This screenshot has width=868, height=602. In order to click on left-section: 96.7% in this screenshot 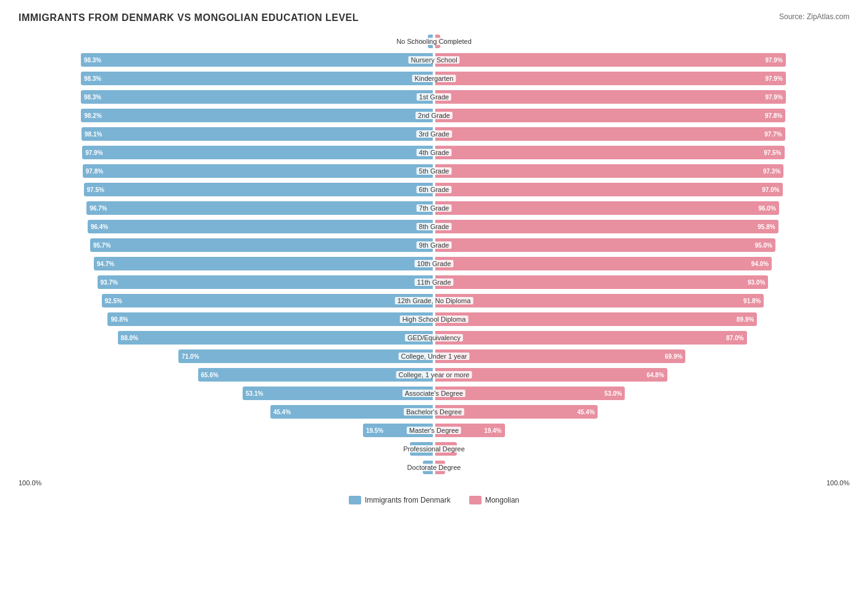, I will do `click(226, 208)`.